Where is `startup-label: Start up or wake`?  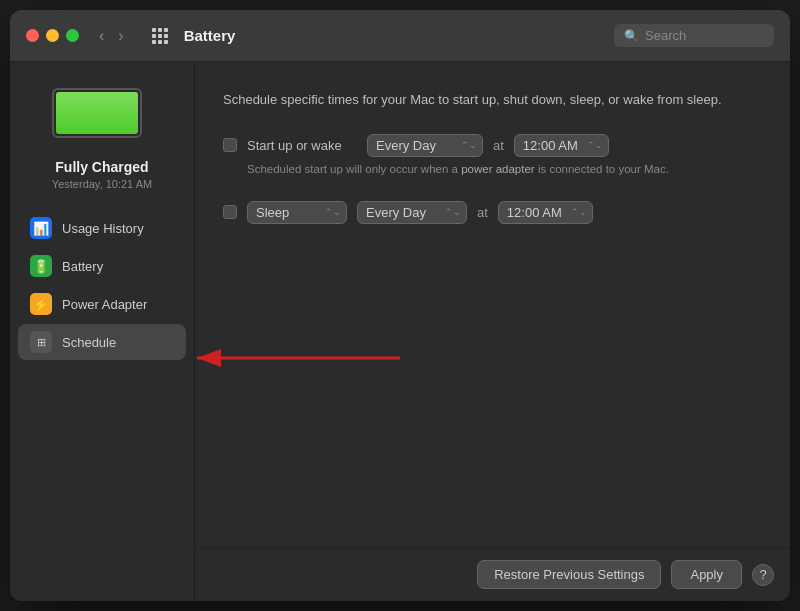 startup-label: Start up or wake is located at coordinates (302, 146).